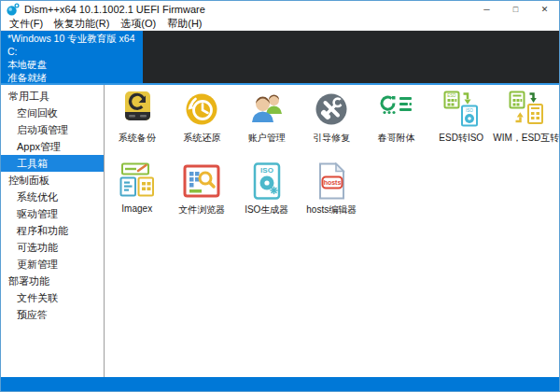 This screenshot has height=392, width=560. What do you see at coordinates (137, 138) in the screenshot?
I see `tool-label: 系统备份` at bounding box center [137, 138].